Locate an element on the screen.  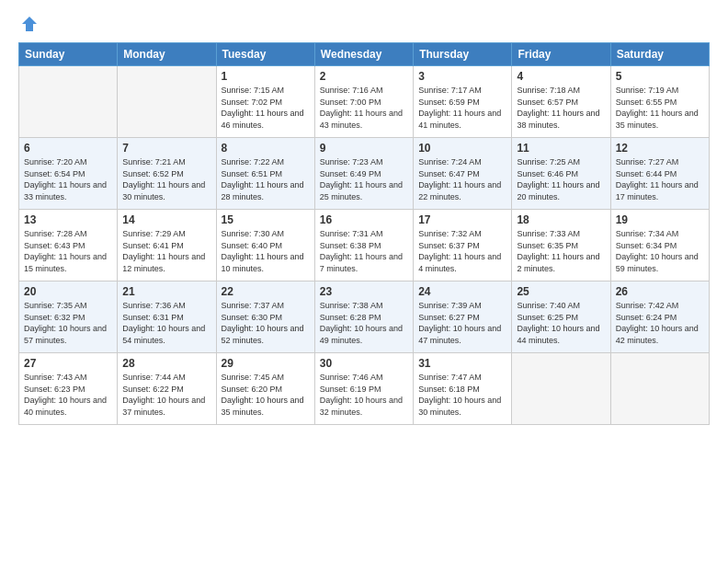
weekday-header-saturday: Saturday is located at coordinates (660, 55).